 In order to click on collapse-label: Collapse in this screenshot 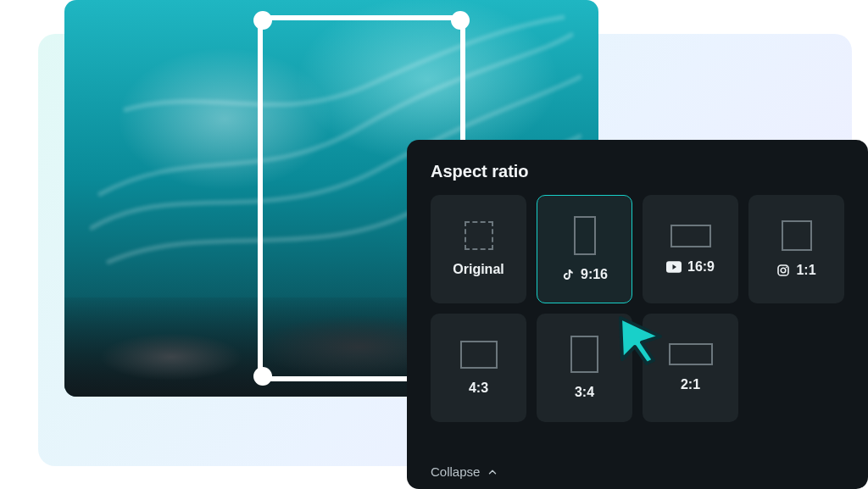, I will do `click(455, 471)`.